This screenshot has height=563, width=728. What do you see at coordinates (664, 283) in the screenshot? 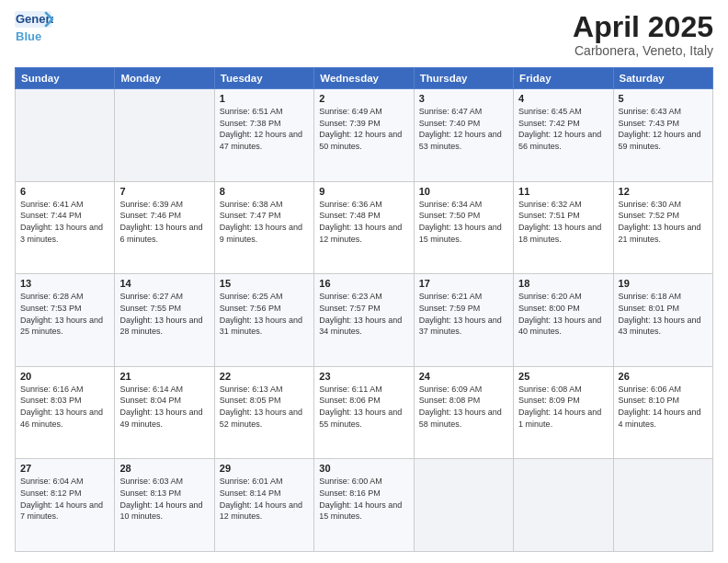
I see `cell-day-number: 19` at bounding box center [664, 283].